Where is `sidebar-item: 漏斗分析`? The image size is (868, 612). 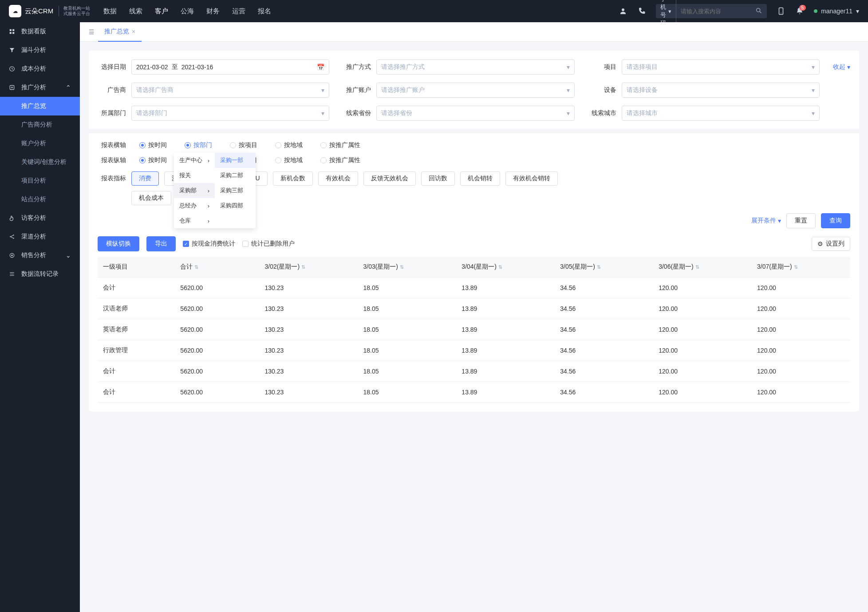 sidebar-item: 漏斗分析 is located at coordinates (40, 50).